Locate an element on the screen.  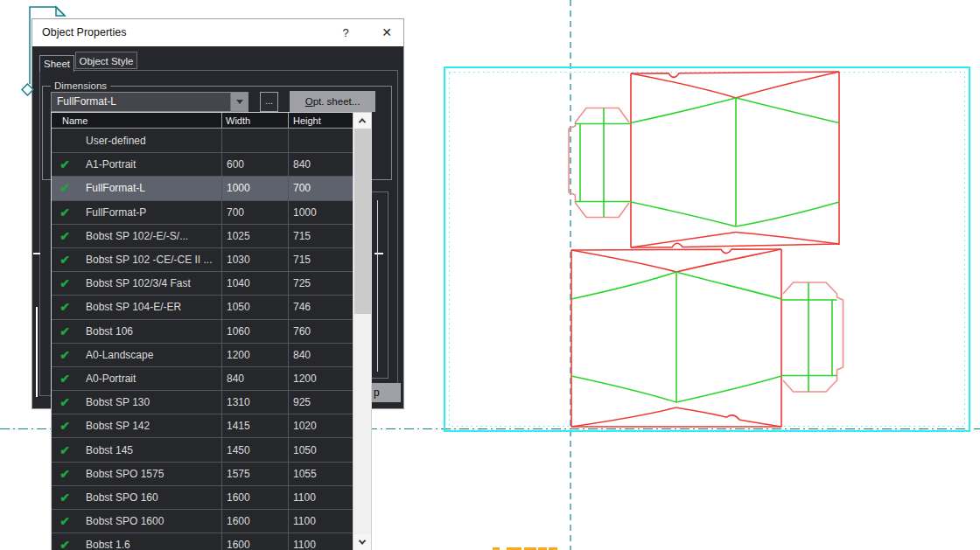
column-header-name: Name is located at coordinates (136, 121).